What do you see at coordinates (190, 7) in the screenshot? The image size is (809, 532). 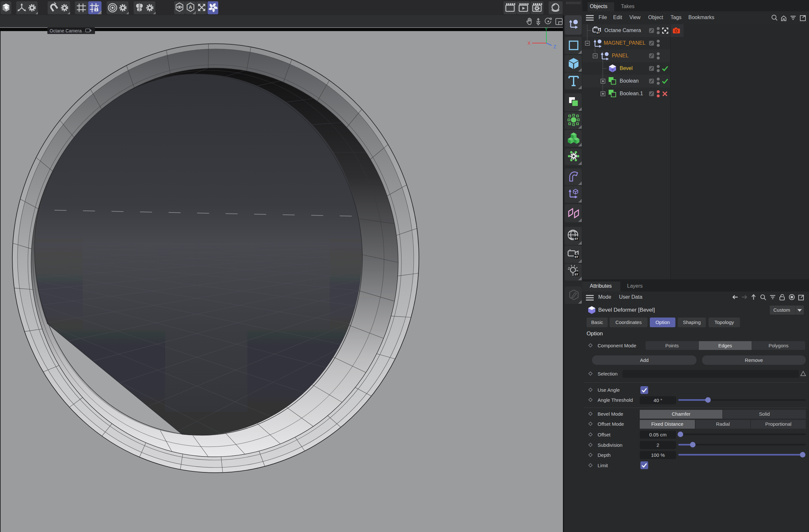 I see `svg-text: A` at bounding box center [190, 7].